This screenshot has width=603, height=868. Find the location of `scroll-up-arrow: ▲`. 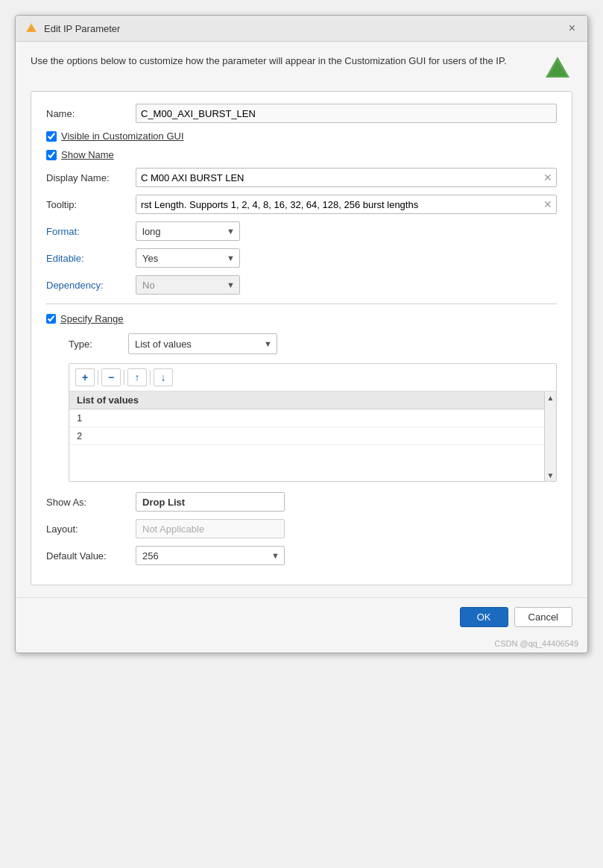

scroll-up-arrow: ▲ is located at coordinates (551, 397).